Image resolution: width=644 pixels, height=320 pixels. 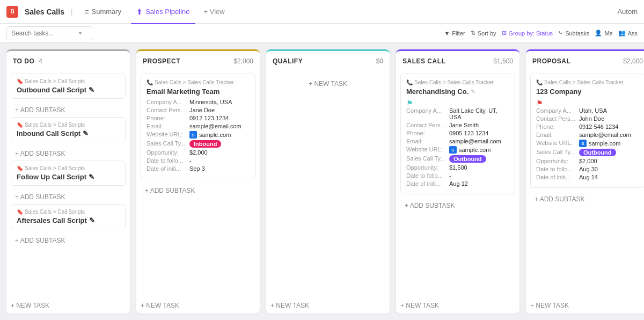 I want to click on flag-teal: ⚑, so click(x=458, y=103).